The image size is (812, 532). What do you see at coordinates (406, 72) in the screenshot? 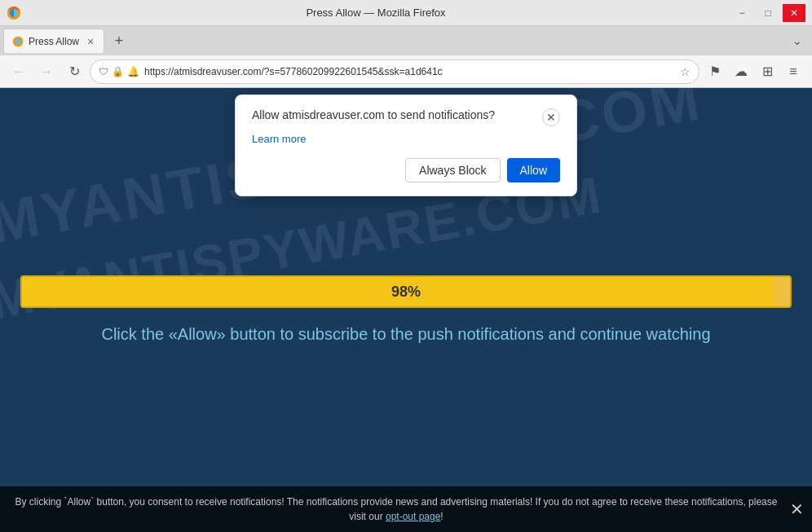
I see `navigation-bar: ← → ↻ 🛡 🔒 🔔 https://atmisdreavuser.com/?…` at bounding box center [406, 72].